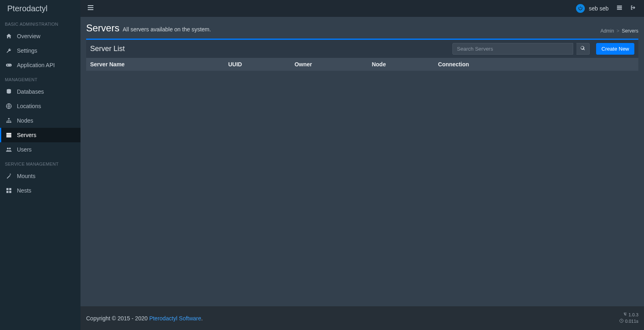 The height and width of the screenshot is (330, 644). Describe the element at coordinates (619, 8) in the screenshot. I see `server-list-icon` at that location.